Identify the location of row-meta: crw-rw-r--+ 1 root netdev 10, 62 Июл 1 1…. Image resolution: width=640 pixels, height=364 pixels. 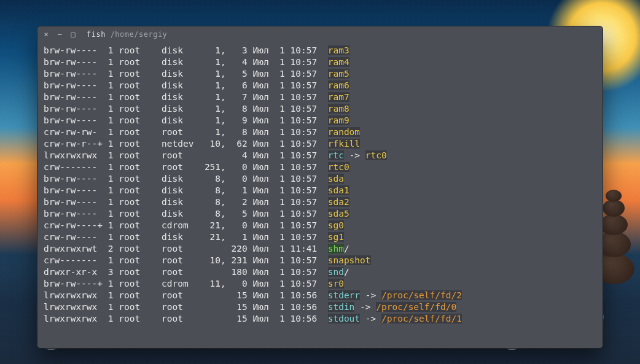
(185, 144).